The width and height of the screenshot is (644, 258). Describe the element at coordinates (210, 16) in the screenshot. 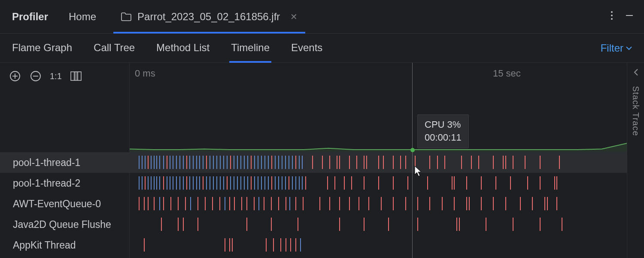

I see `file-tab: Parrot_2023_05_02_161856.jfr ✕` at that location.